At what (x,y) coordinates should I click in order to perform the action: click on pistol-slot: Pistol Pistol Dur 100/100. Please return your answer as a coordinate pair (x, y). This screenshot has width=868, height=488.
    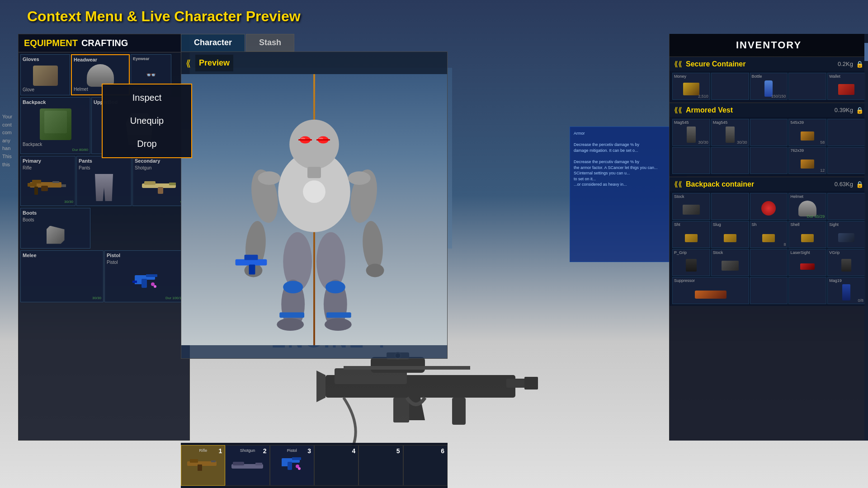
    Looking at the image, I should click on (146, 277).